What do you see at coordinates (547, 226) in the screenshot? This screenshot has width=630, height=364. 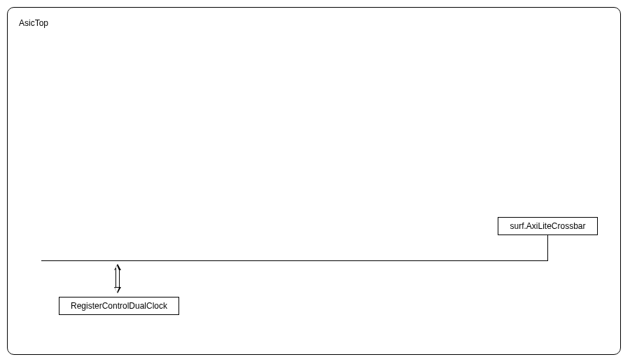 I see `block-axilite-crossbar-label: surf.AxiLiteCrossbar` at bounding box center [547, 226].